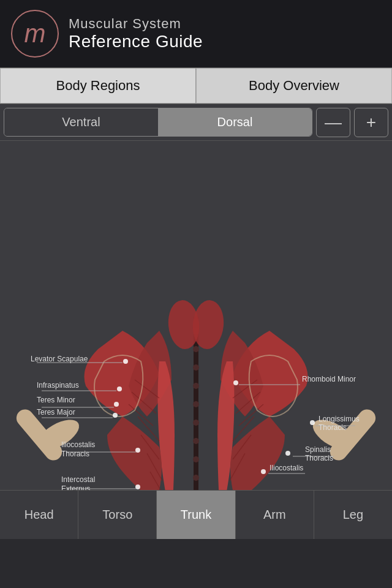 The image size is (392, 588). What do you see at coordinates (136, 24) in the screenshot?
I see `app-title-top: Muscular System` at bounding box center [136, 24].